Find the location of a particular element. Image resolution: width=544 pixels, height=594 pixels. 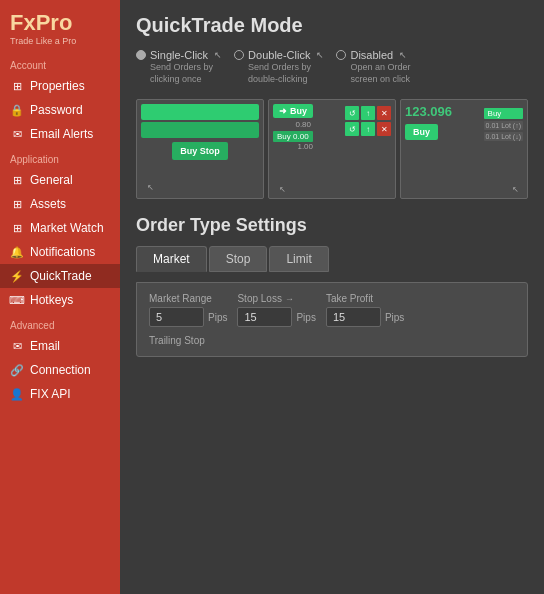

field-group-take-profit: Take Profit Pips is located at coordinates (365, 310).